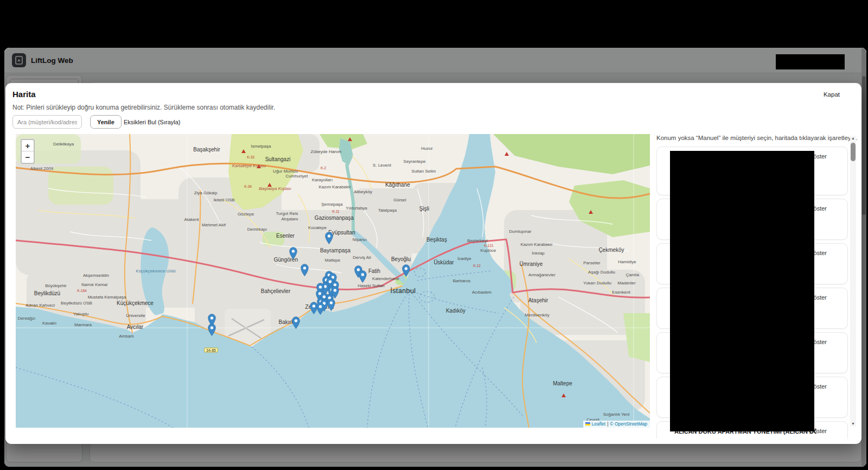 This screenshot has width=868, height=470. Describe the element at coordinates (28, 151) in the screenshot. I see `map-zoom-control: + −` at that location.